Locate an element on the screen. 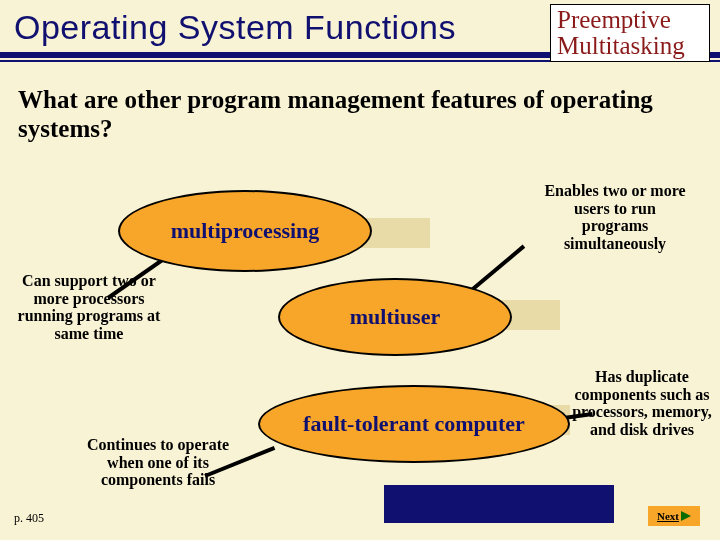  callout-line2: Multitasking is located at coordinates (633, 46).